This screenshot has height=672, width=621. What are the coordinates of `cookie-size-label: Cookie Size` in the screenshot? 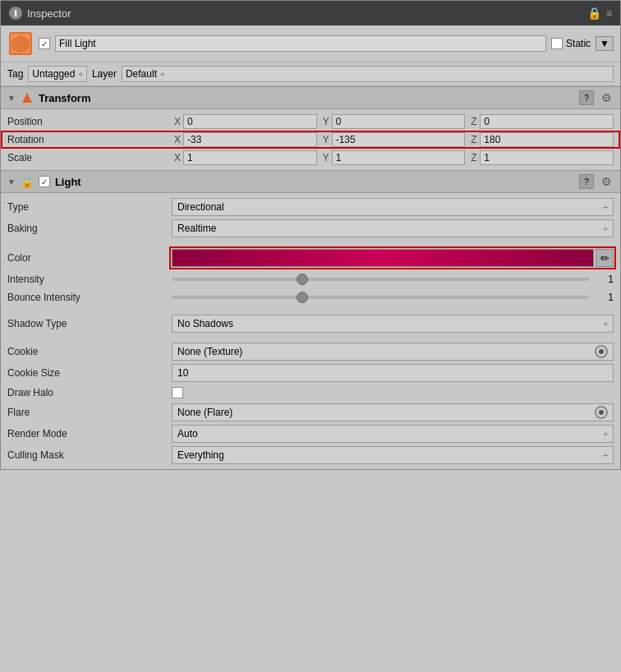 It's located at (90, 373).